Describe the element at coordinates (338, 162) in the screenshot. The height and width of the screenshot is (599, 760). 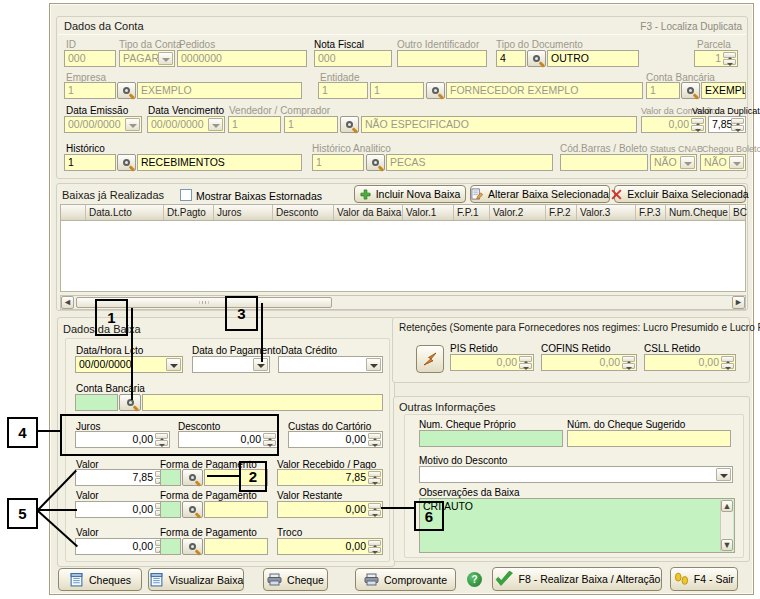
I see `historico-analitico-code-field: 1` at that location.